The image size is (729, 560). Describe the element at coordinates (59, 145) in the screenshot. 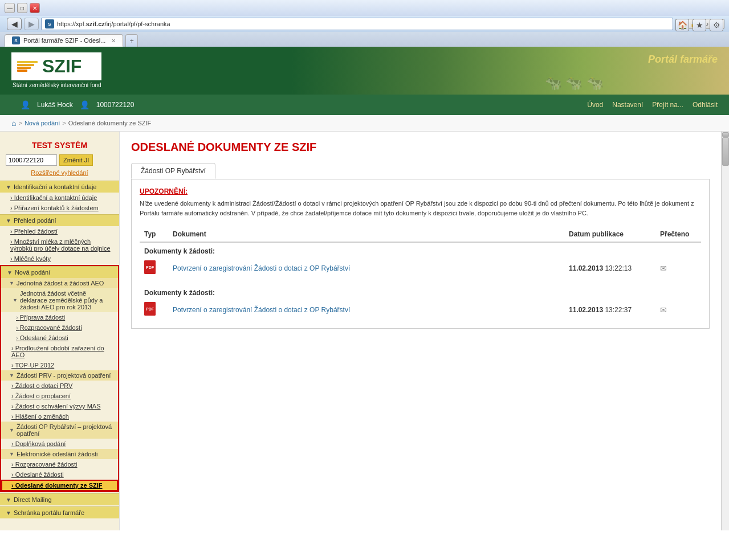

I see `system-label: TEST SYSTÉM` at that location.